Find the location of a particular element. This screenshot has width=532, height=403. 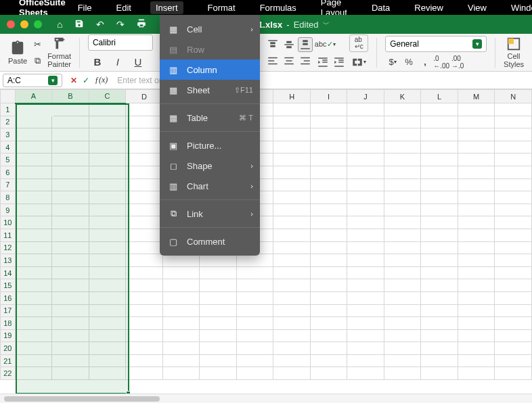

select-all-corner is located at coordinates (8, 97).